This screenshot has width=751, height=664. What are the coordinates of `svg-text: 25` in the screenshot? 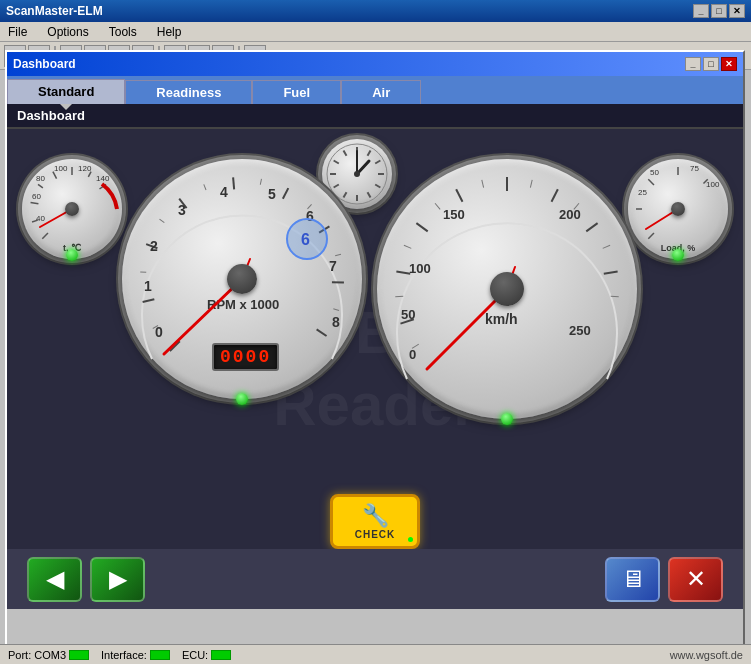 It's located at (642, 192).